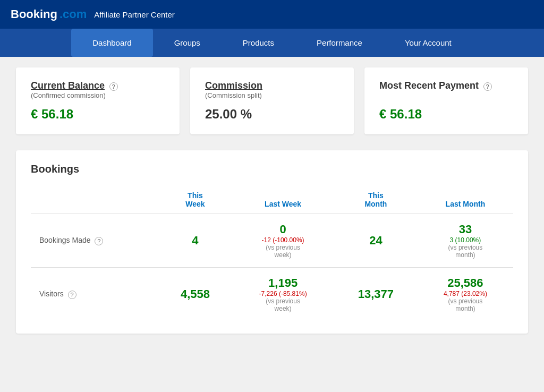 This screenshot has height=392, width=544. Describe the element at coordinates (99, 241) in the screenshot. I see `help-icon-bookings-made: ?` at that location.